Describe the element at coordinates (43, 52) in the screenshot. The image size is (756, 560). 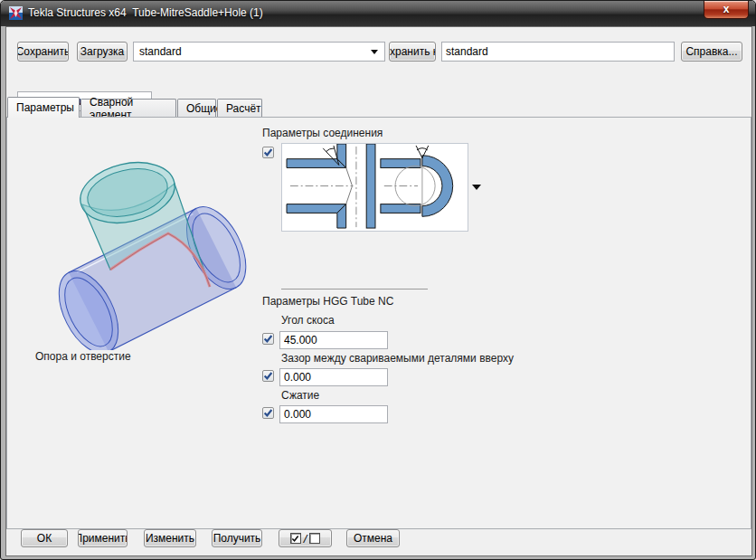
I see `save-button: Сохранить` at that location.